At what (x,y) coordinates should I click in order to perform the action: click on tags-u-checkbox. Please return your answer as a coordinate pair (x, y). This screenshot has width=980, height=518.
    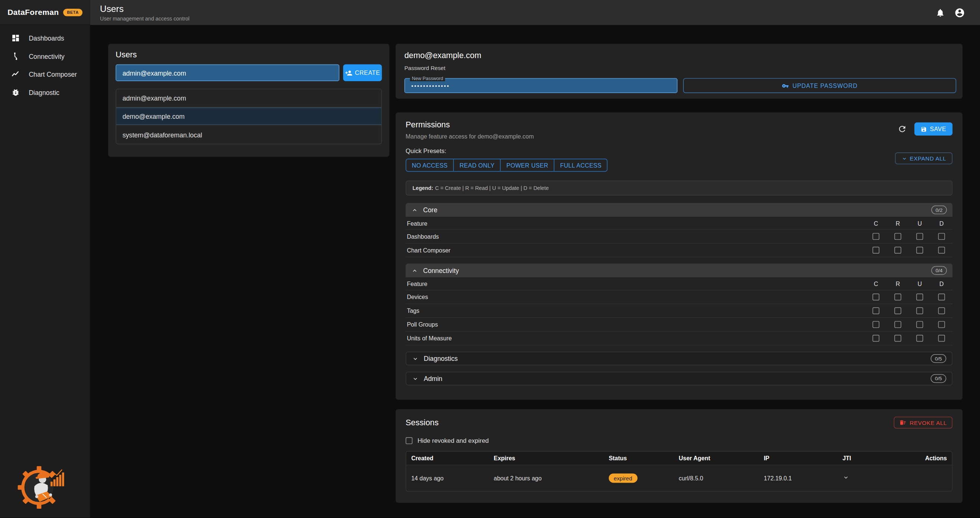
    Looking at the image, I should click on (920, 310).